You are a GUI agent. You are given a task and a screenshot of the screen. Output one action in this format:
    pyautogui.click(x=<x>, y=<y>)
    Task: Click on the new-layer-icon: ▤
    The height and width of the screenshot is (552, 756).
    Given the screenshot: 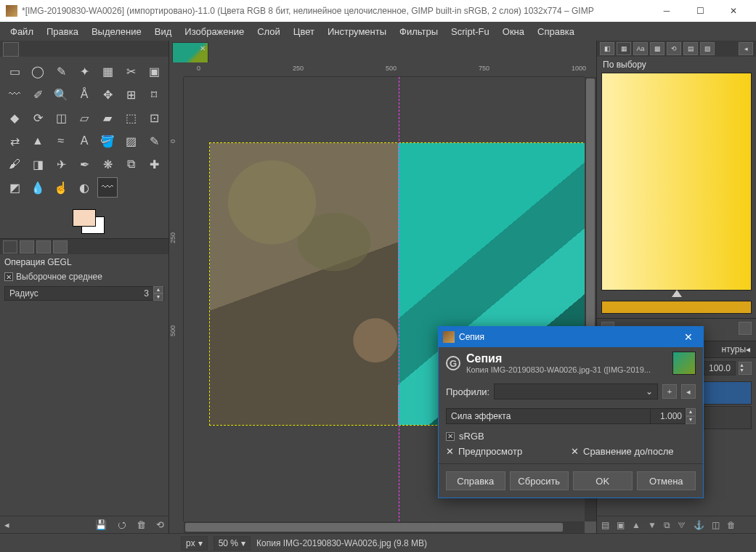 What is the action you would take?
    pyautogui.click(x=606, y=525)
    